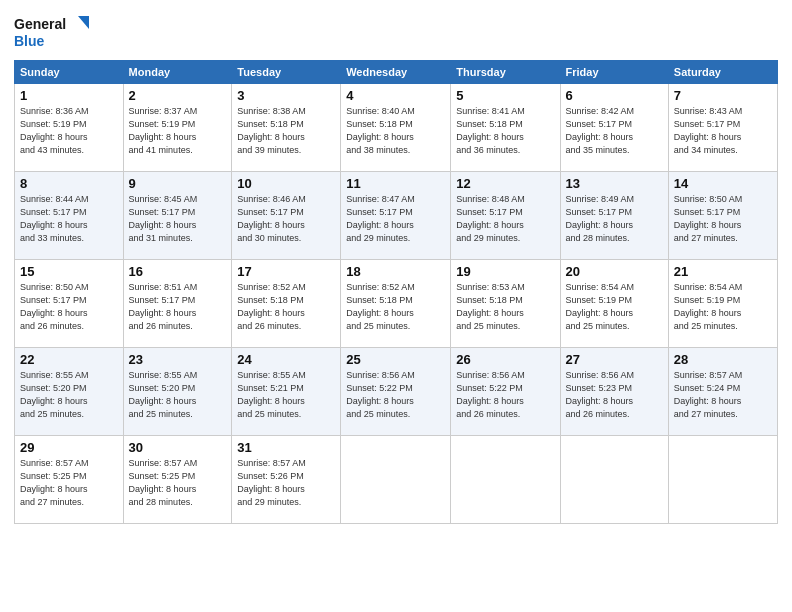  I want to click on calendar-cell: 14Sunrise: 8:50 AMSunset: 5:17 PMDayligh…, so click(722, 216).